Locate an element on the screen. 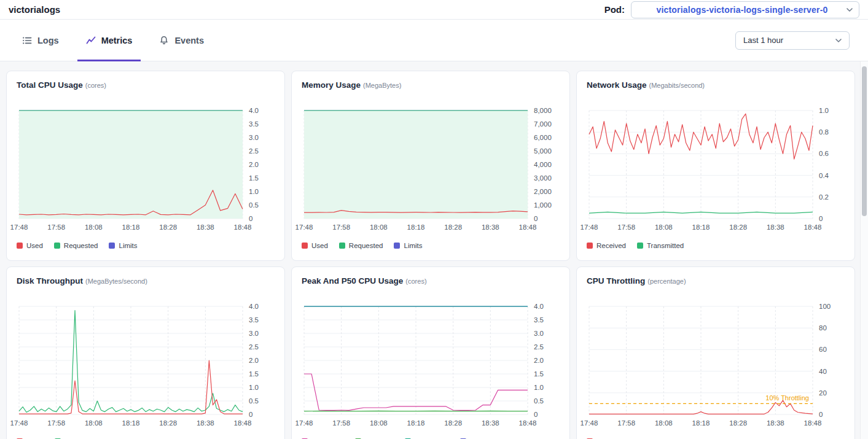 This screenshot has width=868, height=439. legend-item: Transmitted is located at coordinates (660, 246).